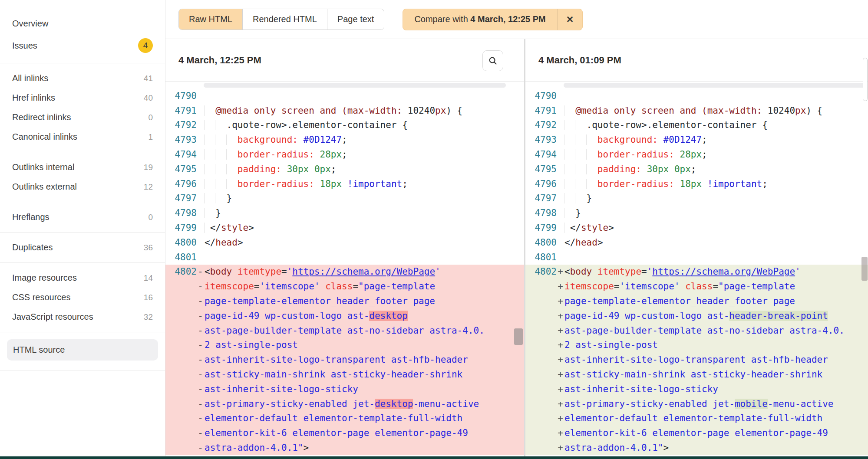 Image resolution: width=868 pixels, height=459 pixels. What do you see at coordinates (570, 20) in the screenshot?
I see `close-icon: ✕` at bounding box center [570, 20].